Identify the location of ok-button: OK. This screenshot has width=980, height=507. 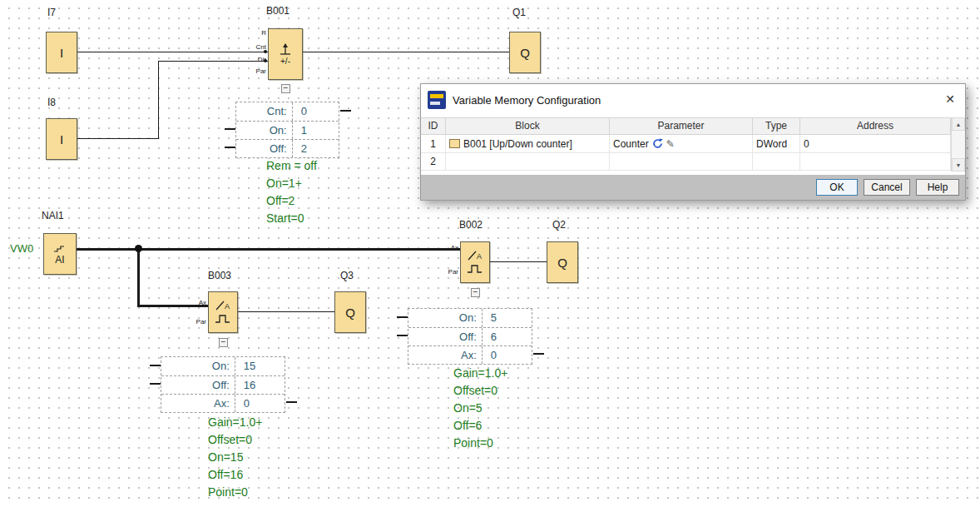
(837, 187).